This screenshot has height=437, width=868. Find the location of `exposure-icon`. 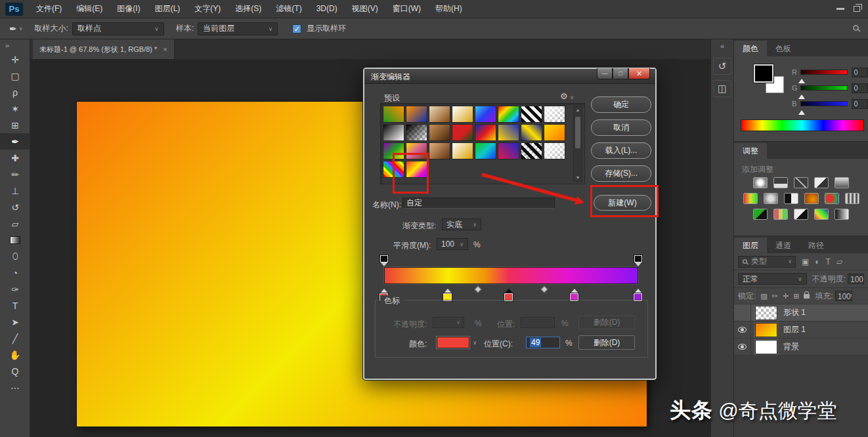

exposure-icon is located at coordinates (821, 182).